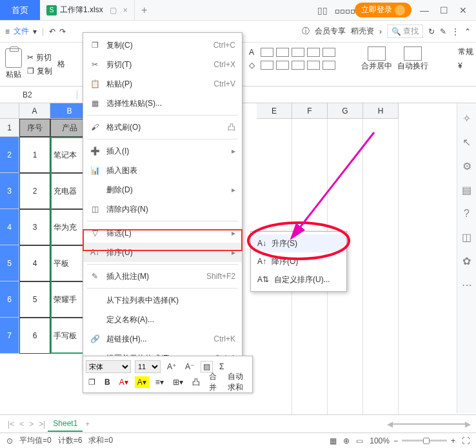 The image size is (476, 448). What do you see at coordinates (424, 440) in the screenshot?
I see `zoom-slider` at bounding box center [424, 440].